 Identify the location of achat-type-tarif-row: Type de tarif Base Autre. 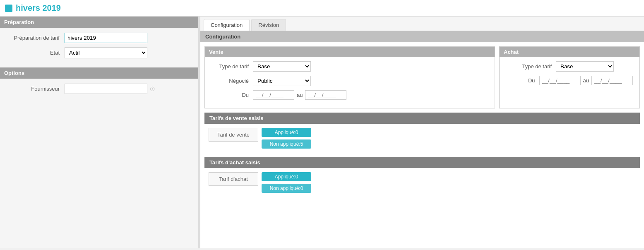
(570, 66).